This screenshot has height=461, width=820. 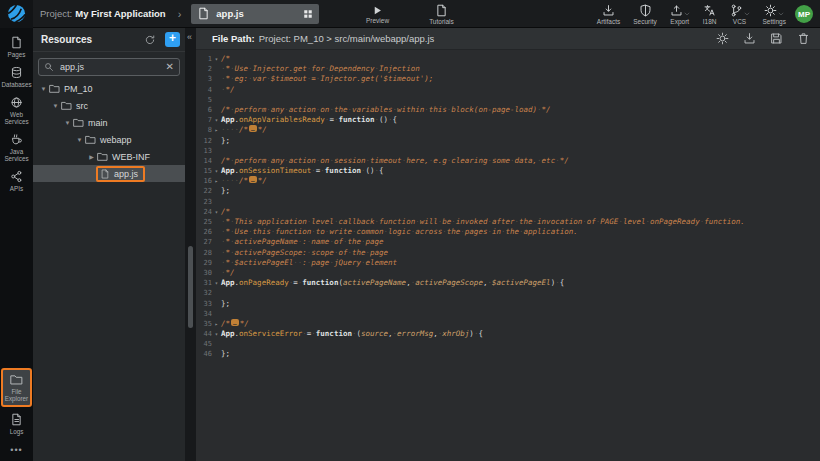 I want to click on sidebar-item-apis: APIs, so click(x=16, y=181).